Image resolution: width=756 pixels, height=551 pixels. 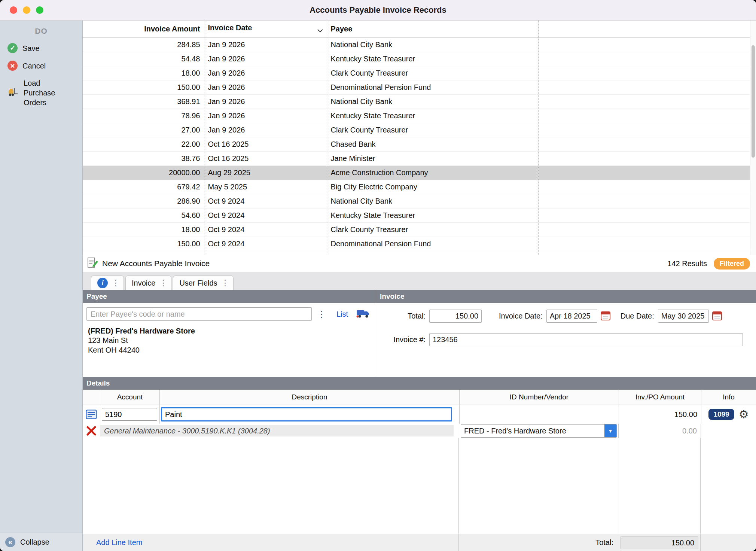 I want to click on delete-line-button, so click(x=91, y=431).